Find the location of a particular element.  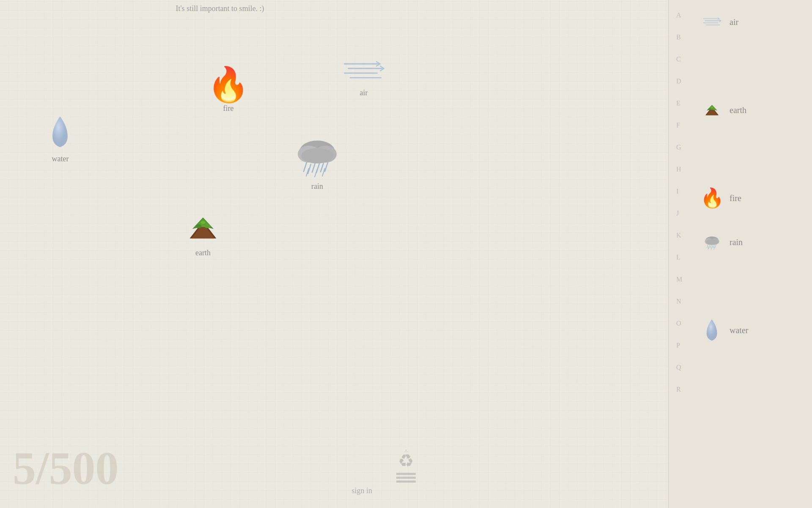

sidebar-element-air: air is located at coordinates (754, 22).